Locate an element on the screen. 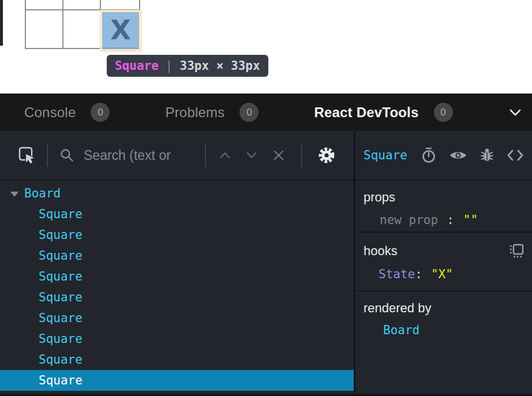  new-prop-name-input: new prop is located at coordinates (409, 220).